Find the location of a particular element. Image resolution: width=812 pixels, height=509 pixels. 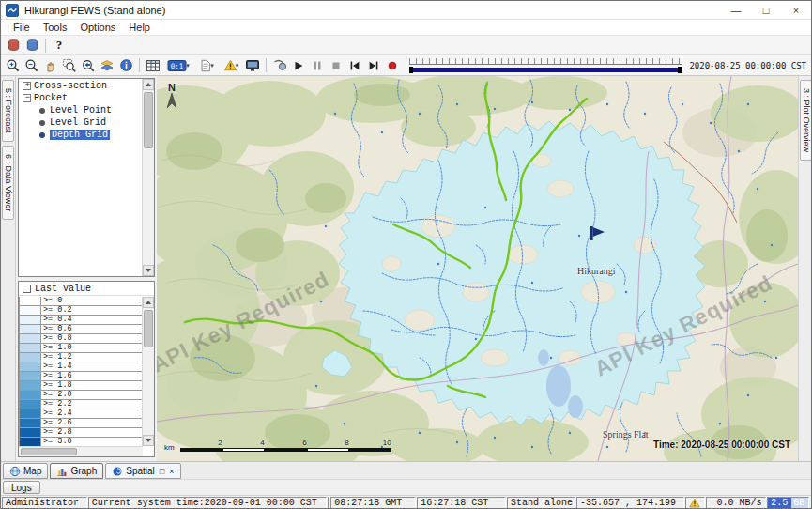

help-icon: ? is located at coordinates (60, 45).